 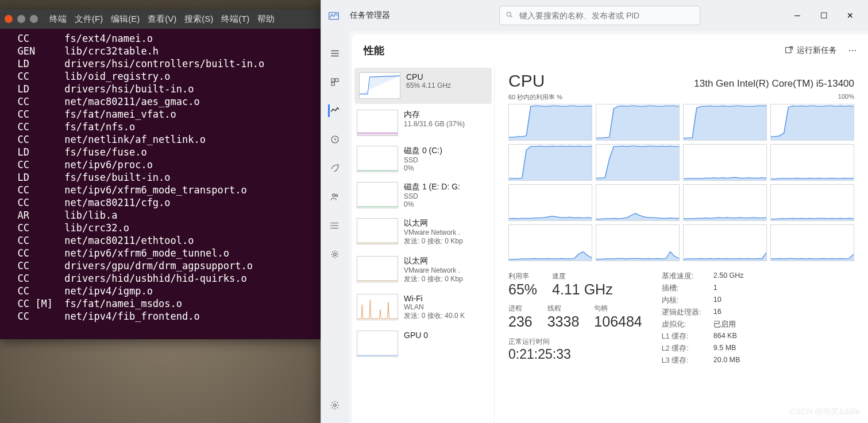 I want to click on perf-item: CPU 65% 4.11 GHz, so click(x=423, y=86).